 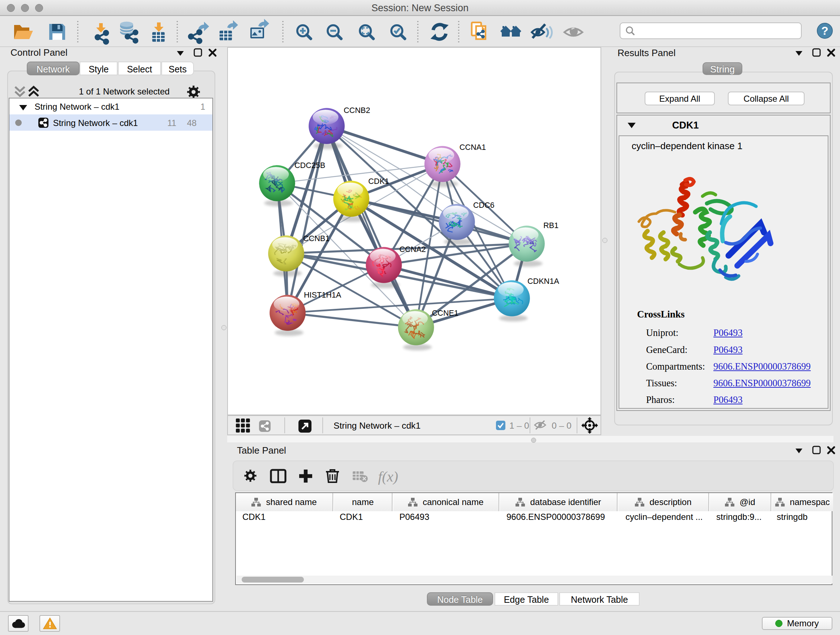 What do you see at coordinates (377, 426) in the screenshot?
I see `svg-text: String Network – cdk1` at bounding box center [377, 426].